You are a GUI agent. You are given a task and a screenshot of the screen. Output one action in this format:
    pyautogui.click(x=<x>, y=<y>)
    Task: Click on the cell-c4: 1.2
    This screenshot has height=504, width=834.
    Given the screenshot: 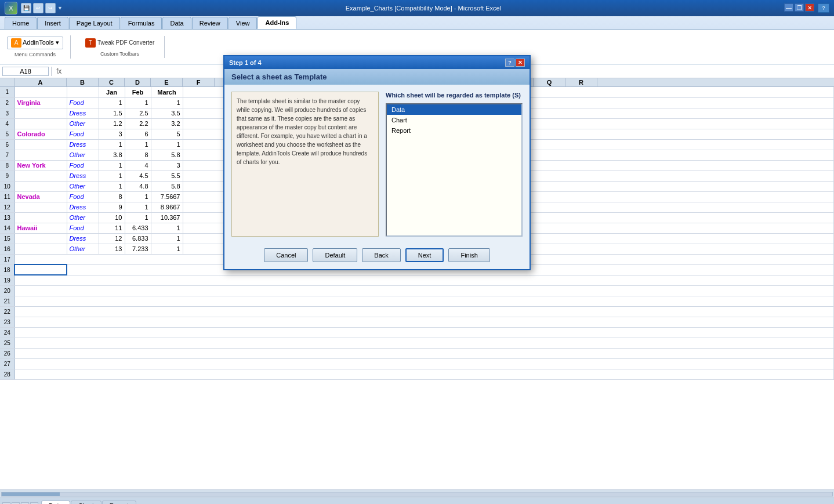 What is the action you would take?
    pyautogui.click(x=111, y=124)
    